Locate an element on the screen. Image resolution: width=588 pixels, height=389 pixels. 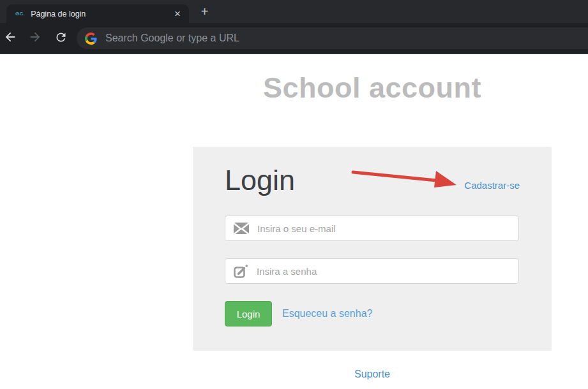
reload-button is located at coordinates (61, 38).